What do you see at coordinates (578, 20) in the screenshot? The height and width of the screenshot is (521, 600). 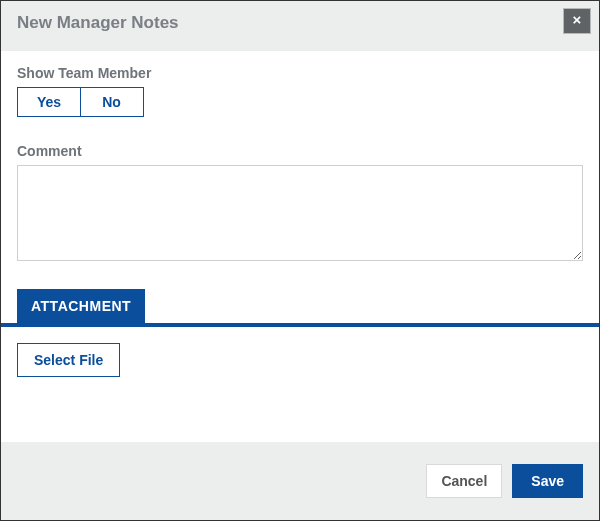 I see `close-icon: ×` at bounding box center [578, 20].